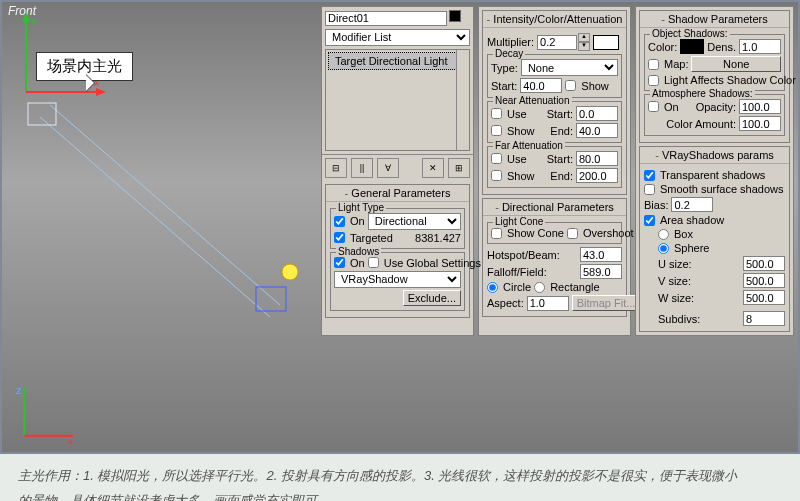  Describe the element at coordinates (676, 298) in the screenshot. I see `label: W size:` at that location.